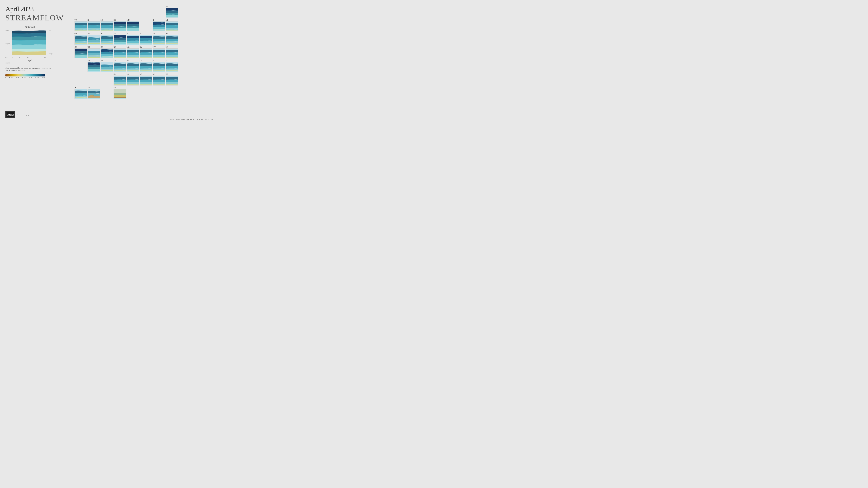 This screenshot has height=488, width=868. Describe the element at coordinates (159, 53) in the screenshot. I see `state-chart-wv` at that location.